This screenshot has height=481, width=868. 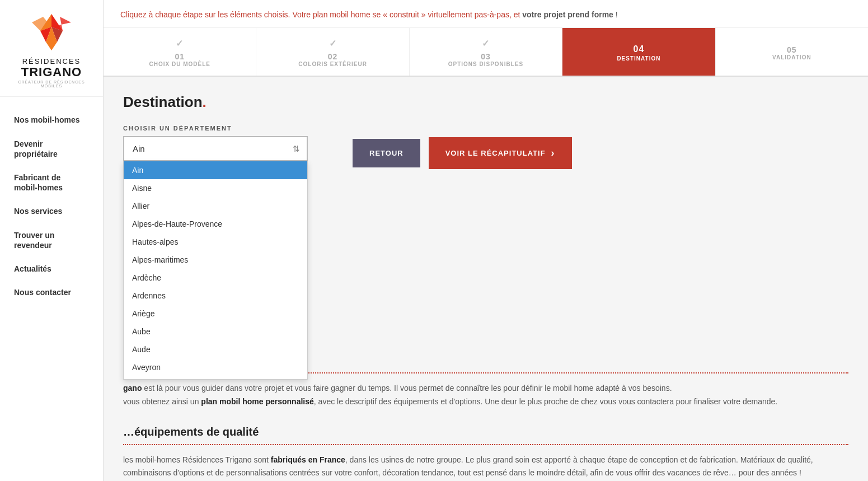 What do you see at coordinates (486, 102) in the screenshot?
I see `page-title: Destination.` at bounding box center [486, 102].